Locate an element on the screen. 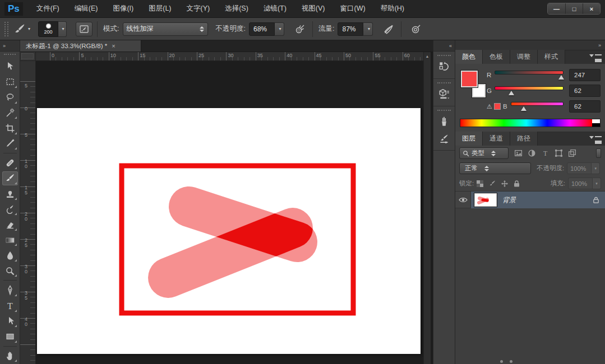 The width and height of the screenshot is (605, 364). filter-type-select: 类型 is located at coordinates (484, 153).